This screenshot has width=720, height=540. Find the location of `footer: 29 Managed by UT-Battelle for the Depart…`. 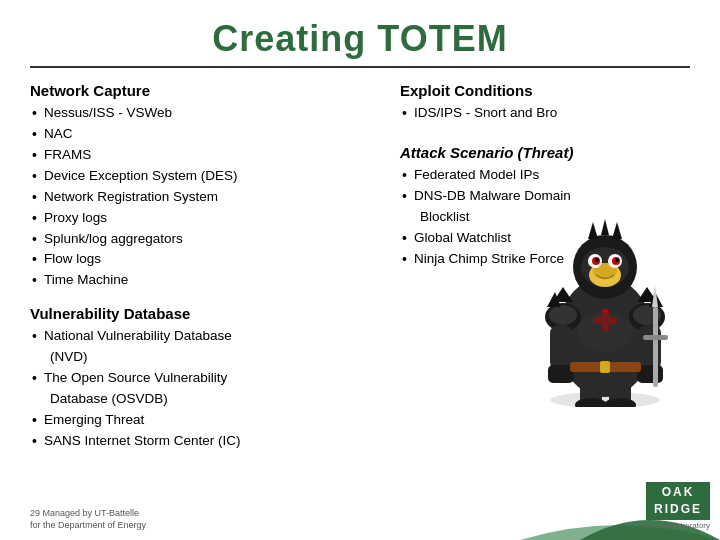

footer: 29 Managed by UT-Battelle for the Depart… is located at coordinates (88, 520).